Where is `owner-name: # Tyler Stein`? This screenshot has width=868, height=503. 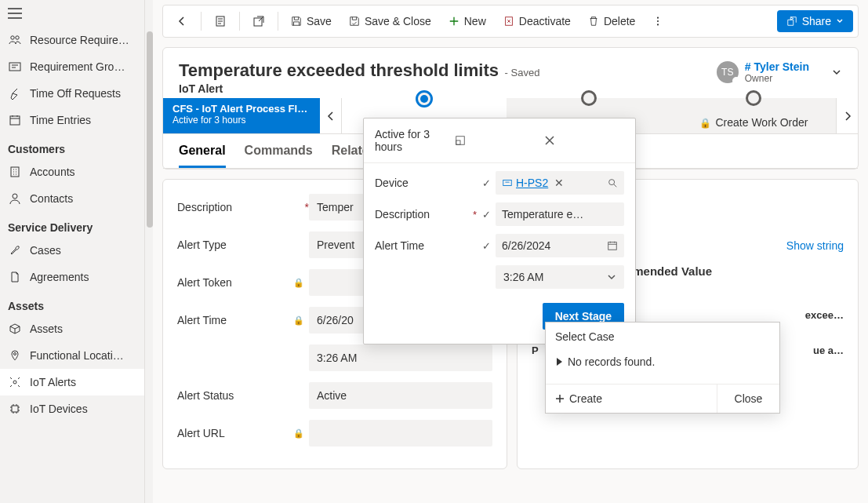 owner-name: # Tyler Stein is located at coordinates (777, 67).